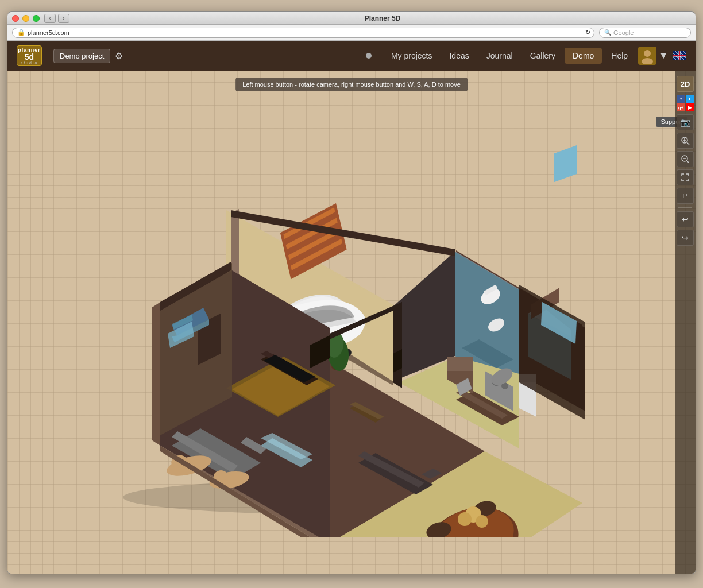  What do you see at coordinates (645, 33) in the screenshot?
I see `search-bar: 🔍 Google` at bounding box center [645, 33].